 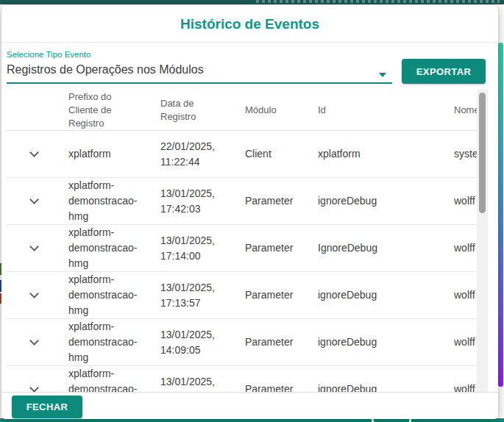 I want to click on table-row: xplatform-demonstracao-hmg13/01/2025, 13…, so click(x=247, y=379).